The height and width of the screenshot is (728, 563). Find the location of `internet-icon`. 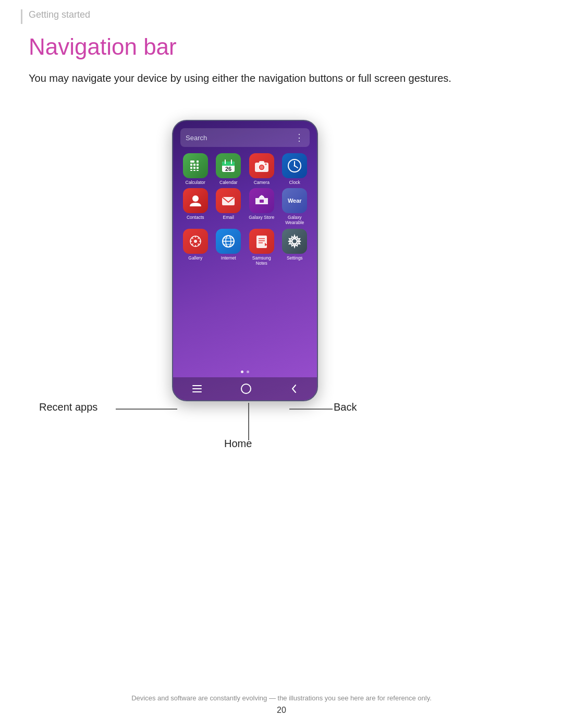

internet-icon is located at coordinates (228, 241).